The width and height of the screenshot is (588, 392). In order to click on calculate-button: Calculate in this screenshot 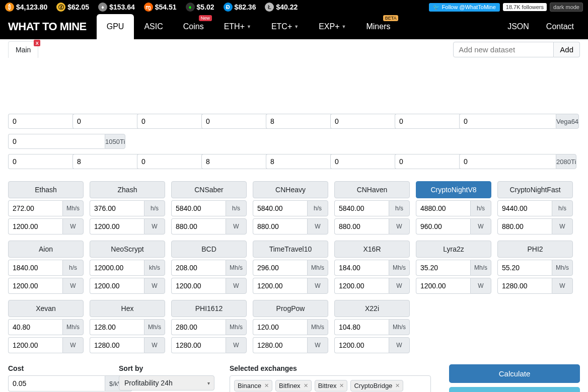, I will do `click(514, 373)`.